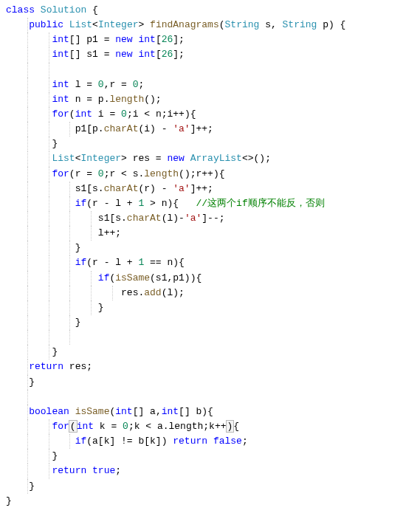 The width and height of the screenshot is (420, 516). What do you see at coordinates (210, 100) in the screenshot?
I see `code-line: int n = p.length();` at bounding box center [210, 100].